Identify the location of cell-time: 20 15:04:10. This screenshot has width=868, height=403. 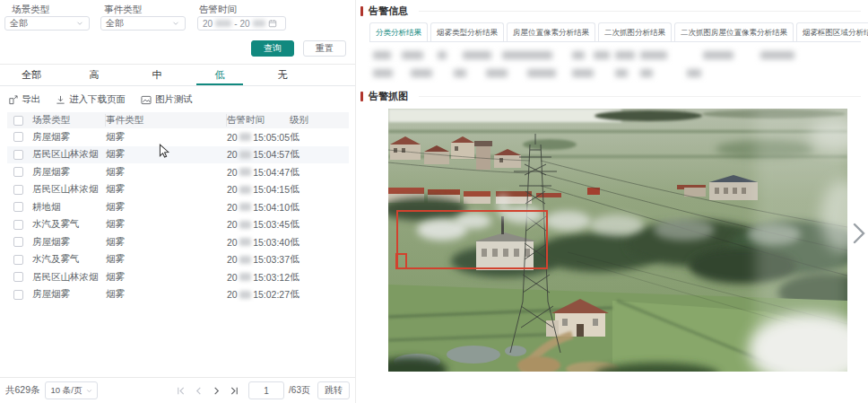
(258, 207).